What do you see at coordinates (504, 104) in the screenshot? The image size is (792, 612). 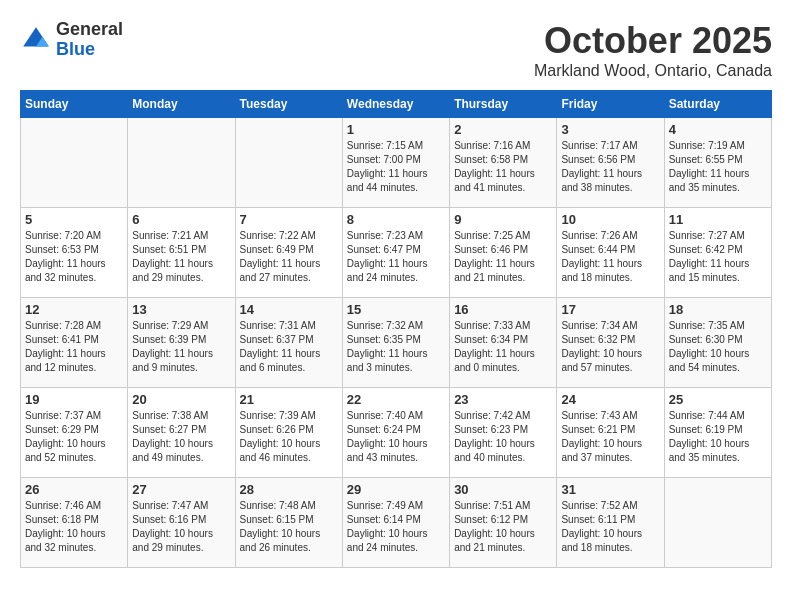 I see `weekday-header-thursday: Thursday` at bounding box center [504, 104].